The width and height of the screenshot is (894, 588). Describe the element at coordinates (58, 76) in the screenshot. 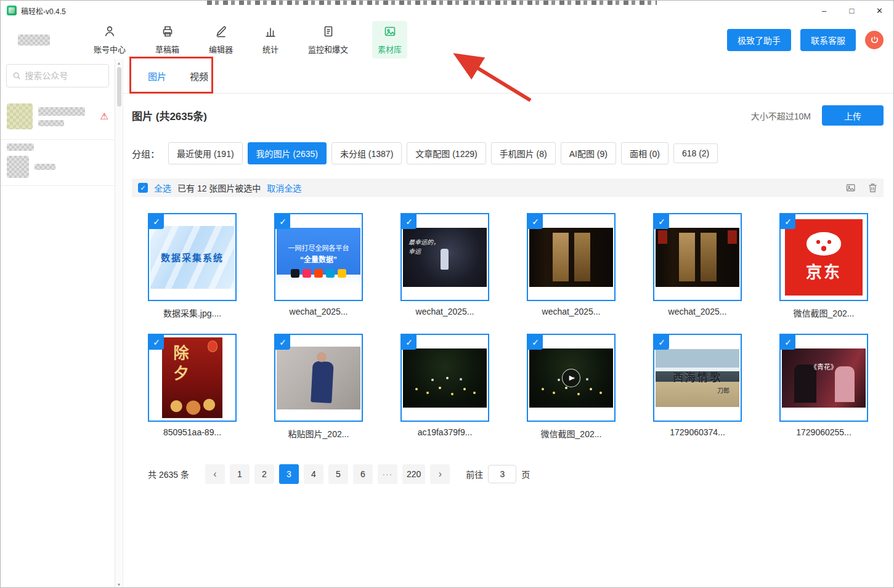

I see `account-search-box` at that location.